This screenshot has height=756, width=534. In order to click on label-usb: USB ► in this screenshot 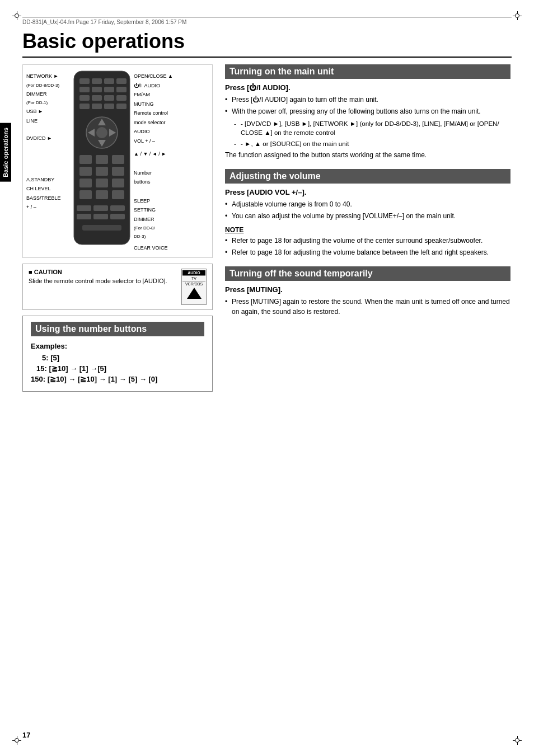, I will do `click(48, 112)`.